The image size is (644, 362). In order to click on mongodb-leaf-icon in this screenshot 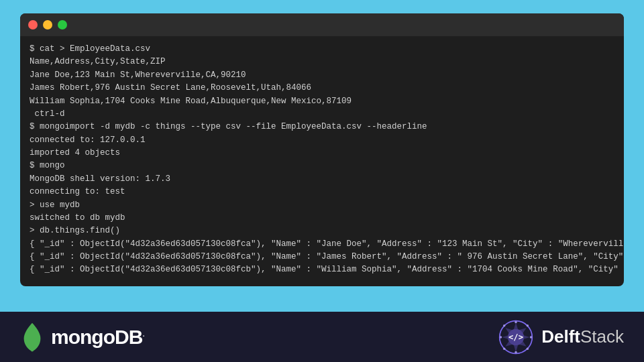, I will do `click(32, 337)`.